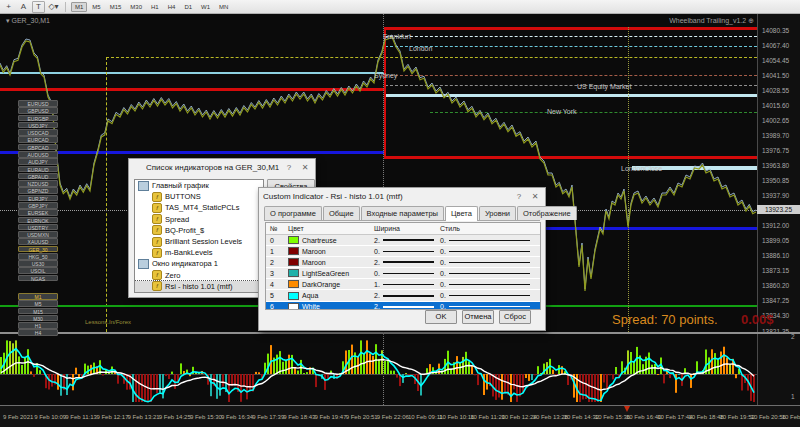  I want to click on tree-item-label: Zero, so click(172, 276).